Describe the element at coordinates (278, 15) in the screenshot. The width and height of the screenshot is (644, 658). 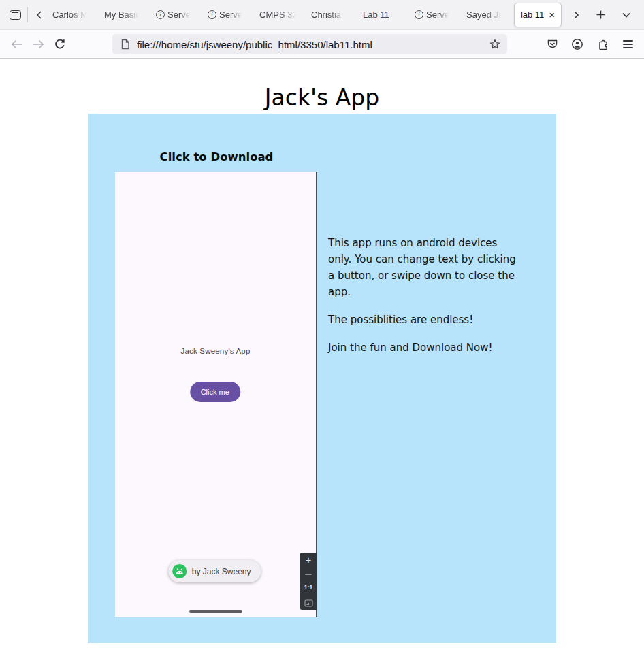
I see `tab-title: CMPS 33` at that location.